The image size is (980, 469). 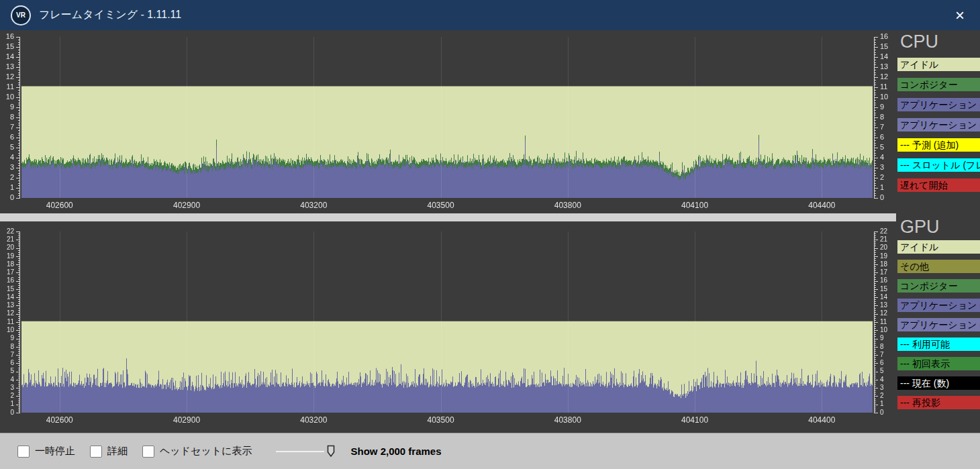 What do you see at coordinates (960, 15) in the screenshot?
I see `close-icon: ×` at bounding box center [960, 15].